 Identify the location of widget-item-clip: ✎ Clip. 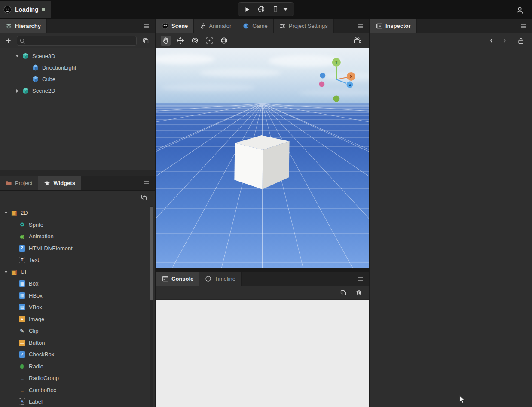
(77, 331).